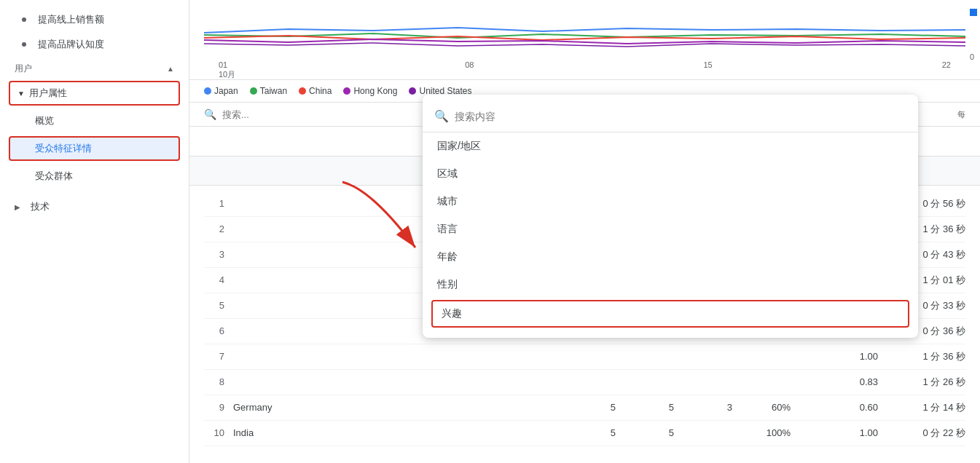  What do you see at coordinates (95, 20) in the screenshot?
I see `sidebar-item-sales: 提高线上销售额` at bounding box center [95, 20].